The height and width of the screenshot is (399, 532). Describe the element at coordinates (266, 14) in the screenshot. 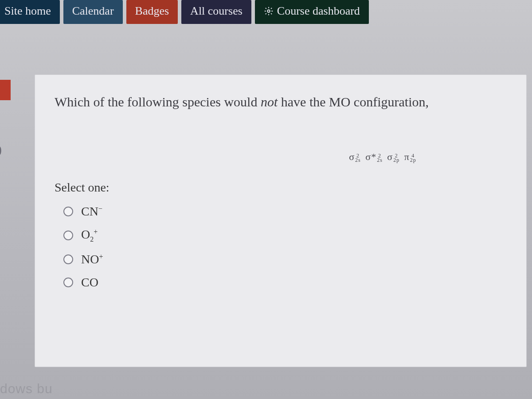

I see `top-nav: Site home Calendar Badges All courses Co…` at that location.